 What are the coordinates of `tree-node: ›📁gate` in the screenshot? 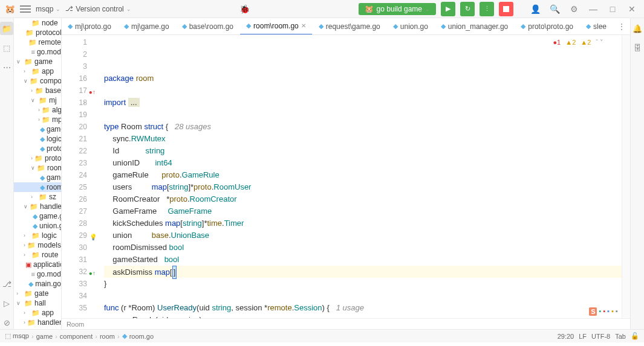 It's located at (37, 293).